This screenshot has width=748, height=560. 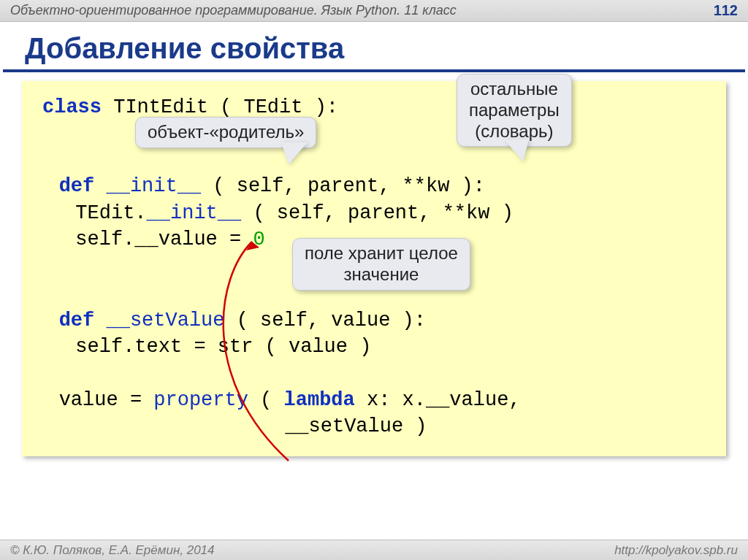 I want to click on callout-text: поле хранит целое, so click(x=381, y=253).